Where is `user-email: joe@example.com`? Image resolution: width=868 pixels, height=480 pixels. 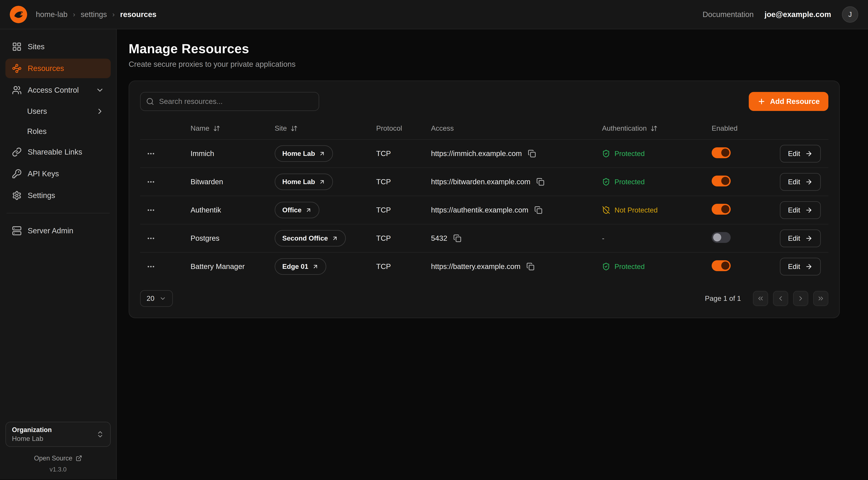 user-email: joe@example.com is located at coordinates (798, 14).